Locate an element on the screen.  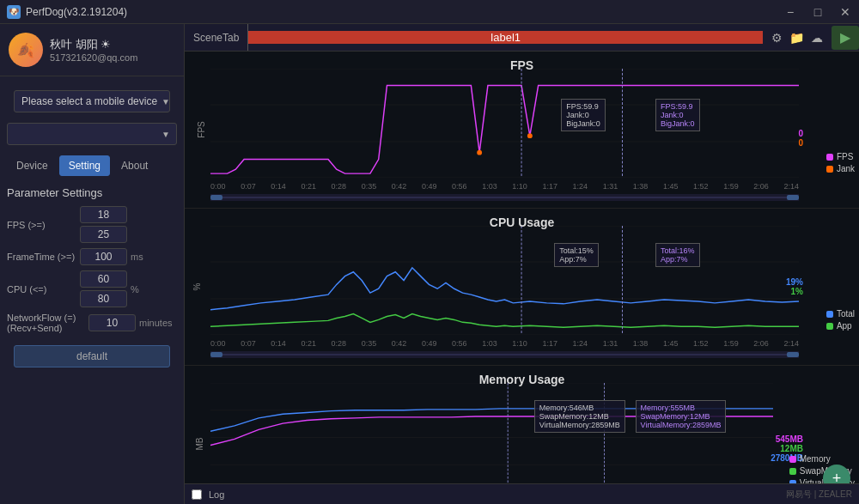
log-label: Log is located at coordinates (216, 495).